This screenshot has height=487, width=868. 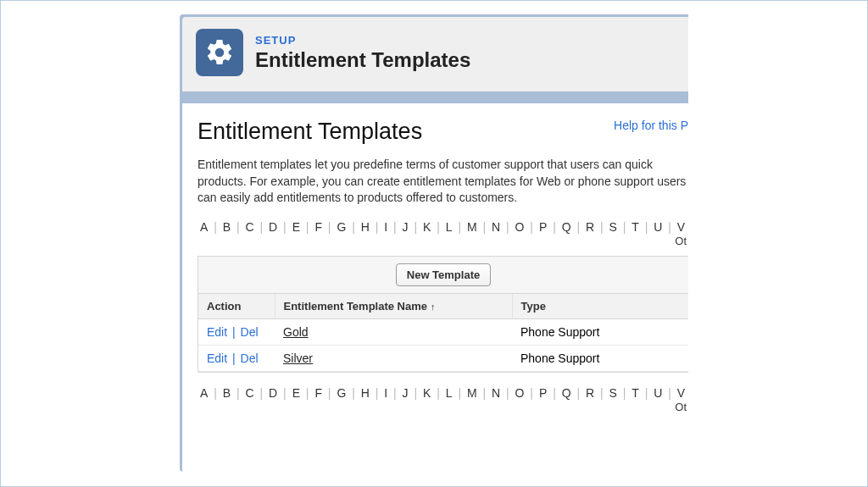 I want to click on table-row: Edit | DelSilverPhone Support, so click(x=443, y=357).